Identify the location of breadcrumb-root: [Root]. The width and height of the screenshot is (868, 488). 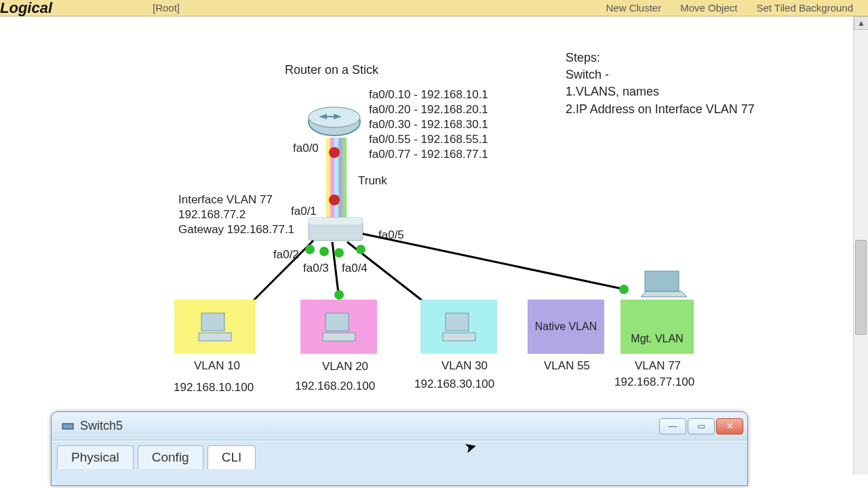
(166, 8).